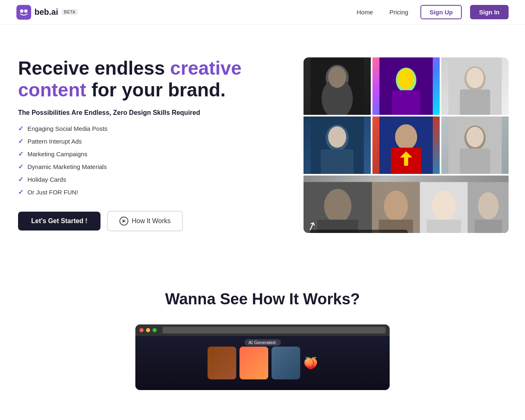 Image resolution: width=525 pixels, height=420 pixels. I want to click on list-item: ✓ Holiday Cards, so click(153, 180).